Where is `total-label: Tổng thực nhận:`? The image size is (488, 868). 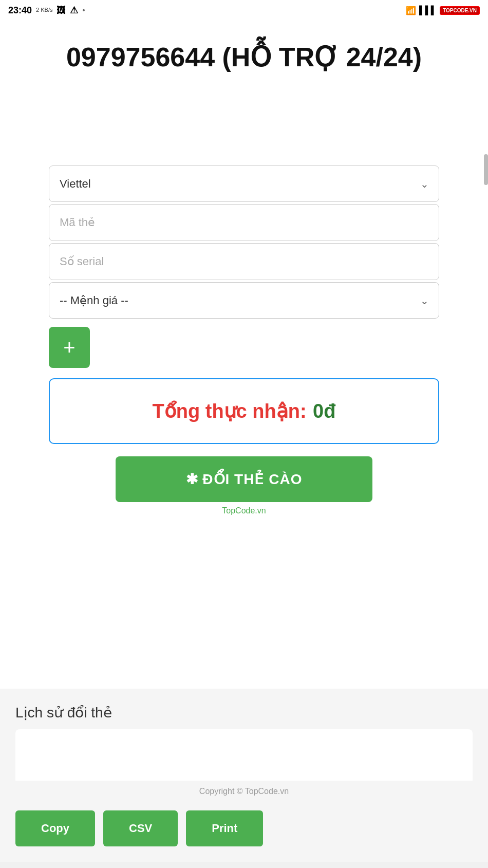 total-label: Tổng thực nhận: is located at coordinates (230, 411).